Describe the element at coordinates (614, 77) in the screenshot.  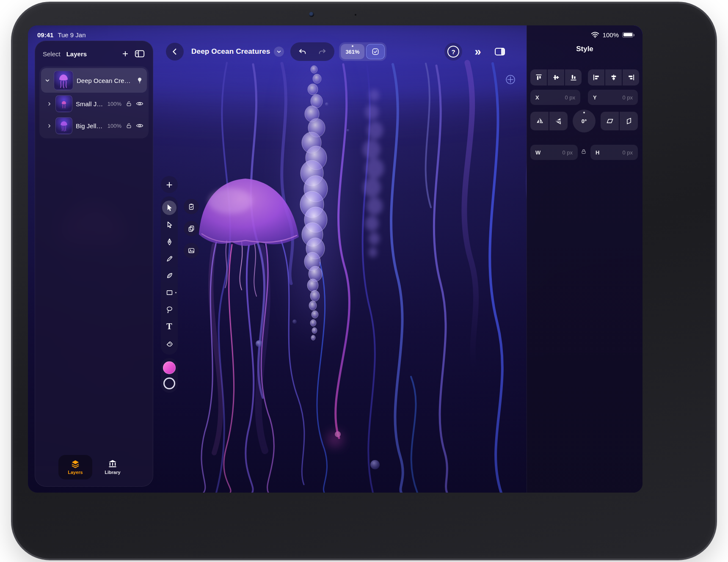
I see `align-center-button` at that location.